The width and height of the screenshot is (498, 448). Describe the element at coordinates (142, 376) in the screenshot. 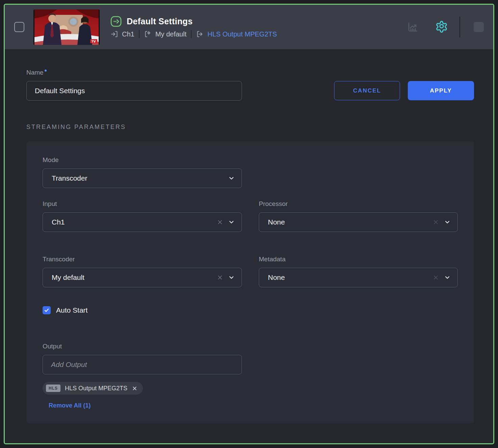

I see `output-field-group: Output HLS HLS Output MPEG2TS Remove All…` at that location.